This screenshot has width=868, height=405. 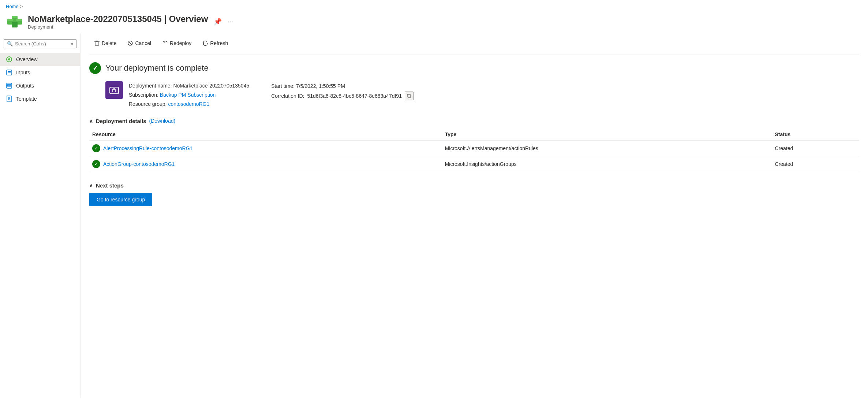 What do you see at coordinates (189, 95) in the screenshot?
I see `subscription-row: Subscription: Backup PM Subscription` at bounding box center [189, 95].